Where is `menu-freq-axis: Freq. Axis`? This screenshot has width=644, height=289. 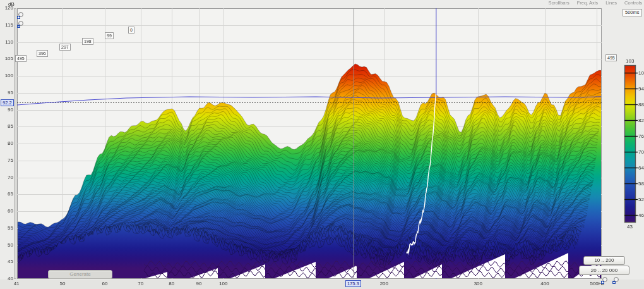
menu-freq-axis: Freq. Axis is located at coordinates (587, 3).